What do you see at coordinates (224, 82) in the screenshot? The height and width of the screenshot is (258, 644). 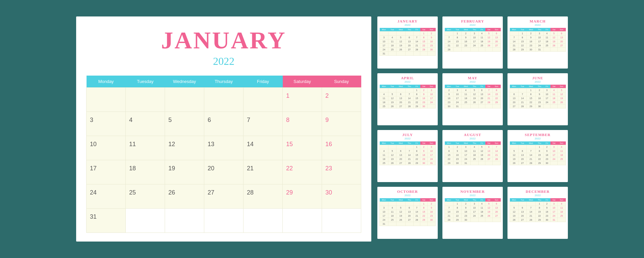 I see `col-thursday: Thursday` at bounding box center [224, 82].